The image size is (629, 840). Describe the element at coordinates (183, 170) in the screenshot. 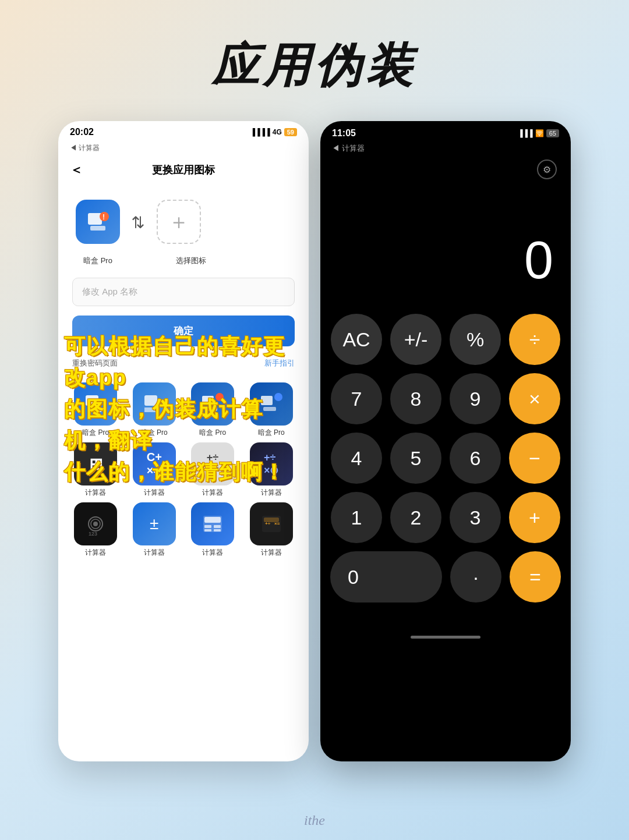

I see `nav-title: 更换应用图标` at that location.